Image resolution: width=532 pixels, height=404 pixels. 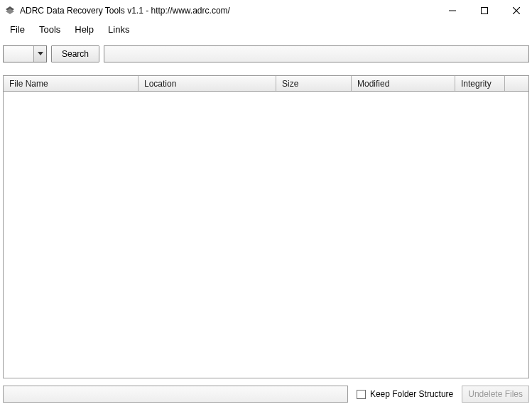 I want to click on keep-folder-label: Keep Folder Structure, so click(x=412, y=394).